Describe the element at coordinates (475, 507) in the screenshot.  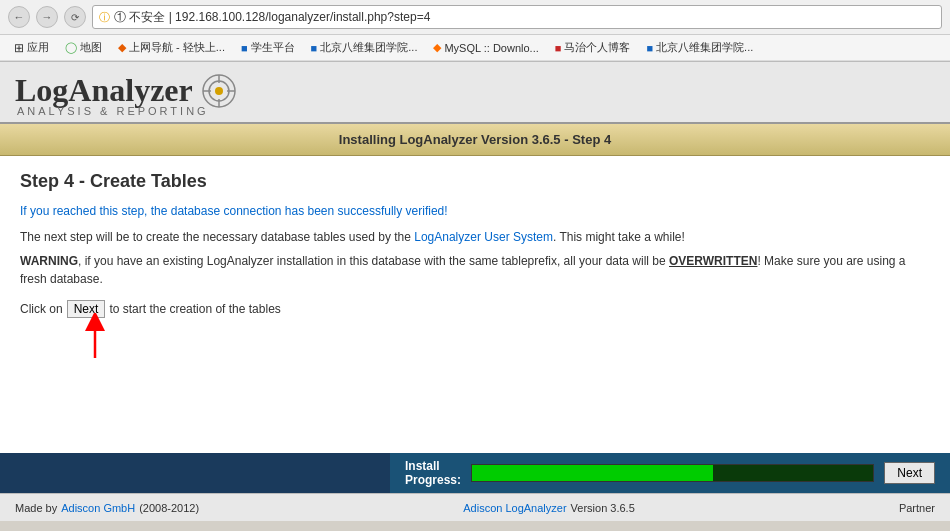
I see `bottom-footer: Made by Adiscon GmbH (2008-2012) Adiscon…` at that location.